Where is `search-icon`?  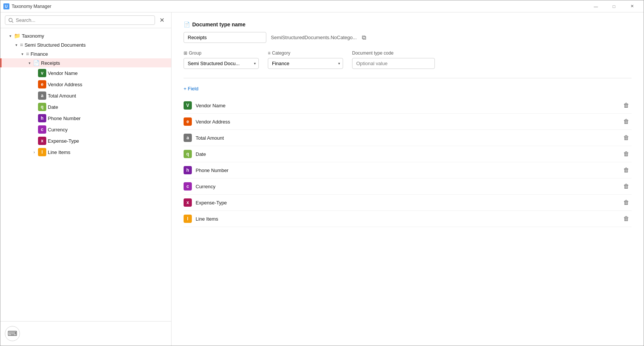 search-icon is located at coordinates (11, 20).